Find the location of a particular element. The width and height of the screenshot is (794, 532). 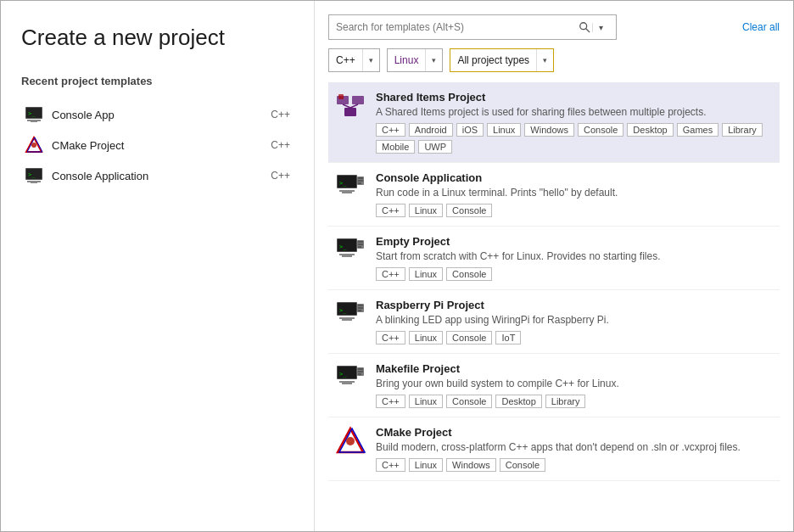

project-item: >_ Console ApplicationRun code in a Linu… is located at coordinates (554, 195).